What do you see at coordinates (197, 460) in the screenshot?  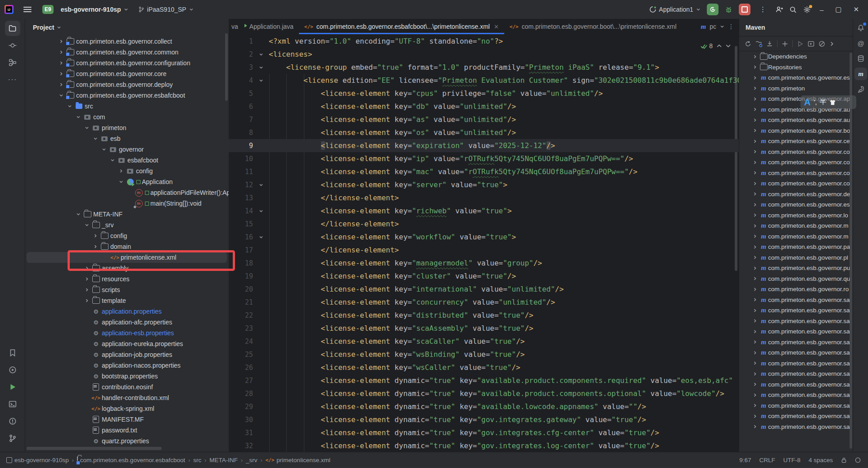 I see `breadcrumb-item: src` at bounding box center [197, 460].